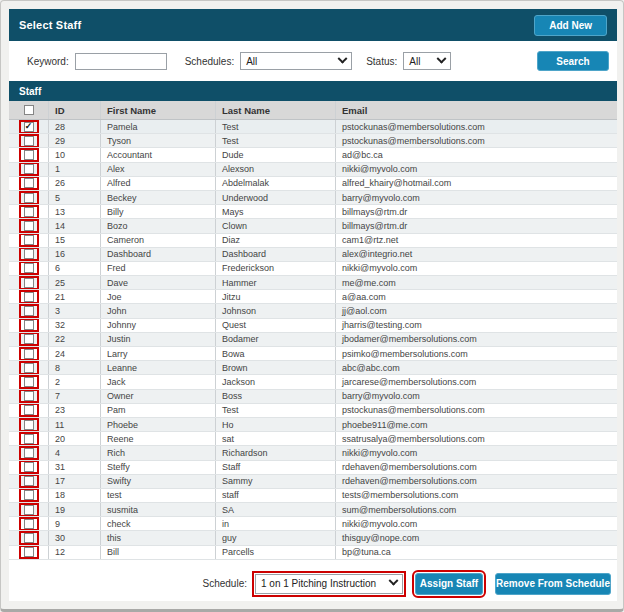  What do you see at coordinates (158, 212) in the screenshot?
I see `row-first-name: Billy` at bounding box center [158, 212].